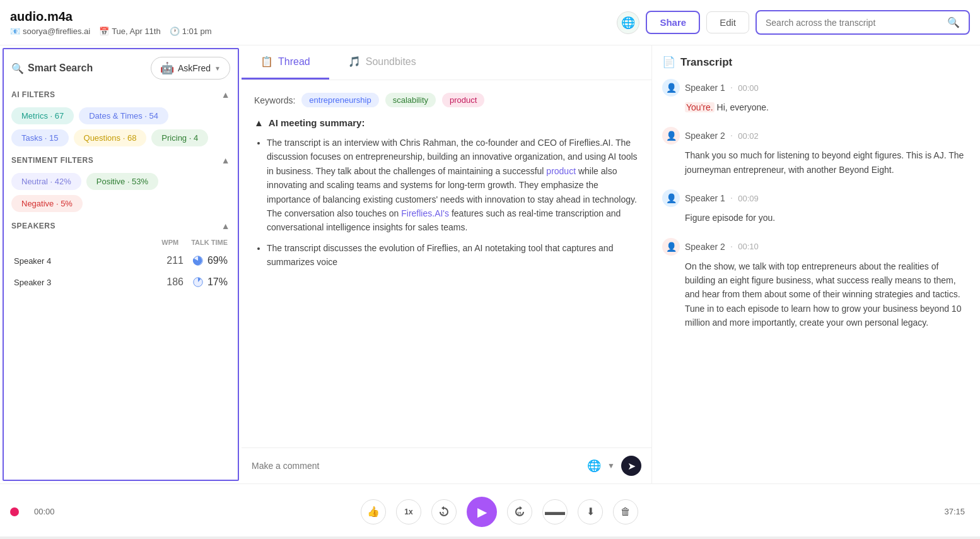 The image size is (980, 539). Describe the element at coordinates (816, 284) in the screenshot. I see `transcript-entry-4: 👤 Speaker 2 · 00:10 On the show, we talk…` at that location.